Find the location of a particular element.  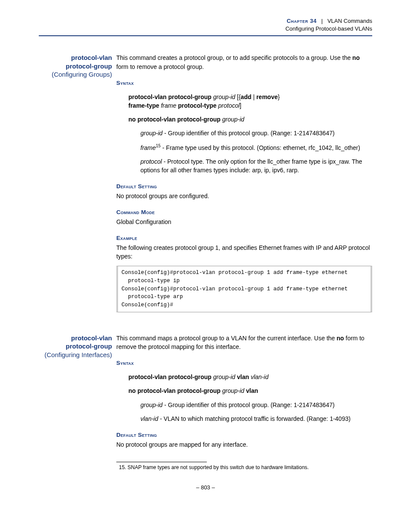

intro-text: This command maps a protocol group to a … is located at coordinates (244, 343).